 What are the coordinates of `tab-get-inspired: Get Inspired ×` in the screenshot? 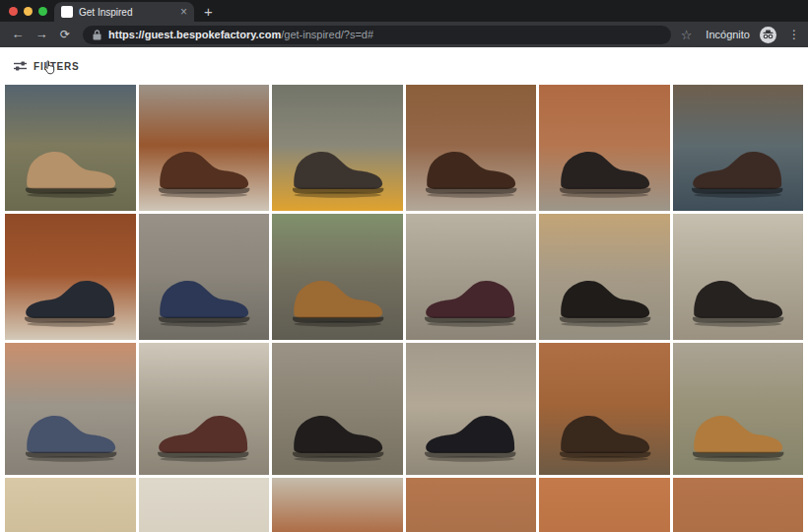 It's located at (124, 12).